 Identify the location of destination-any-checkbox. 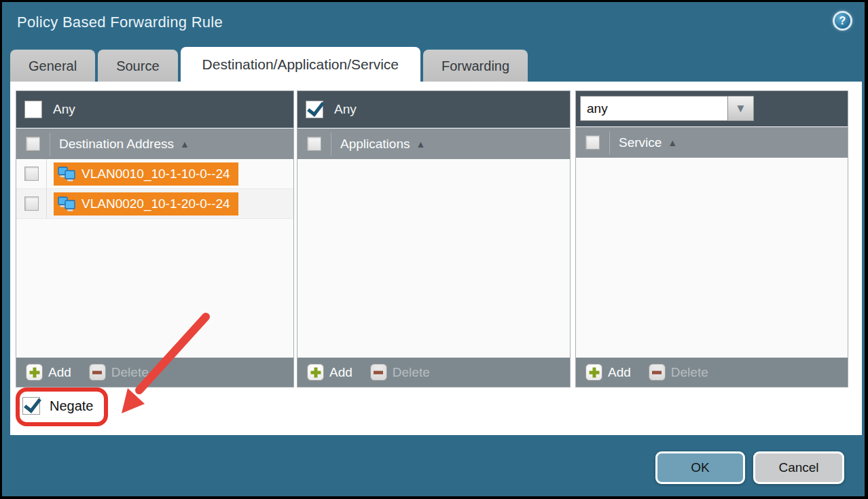
(33, 109).